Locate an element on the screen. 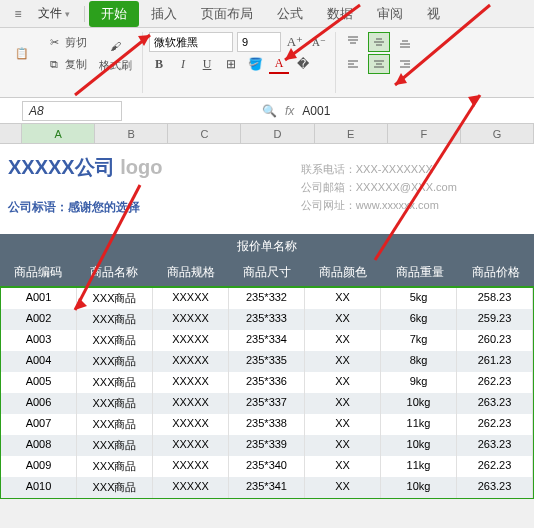 The image size is (534, 528). tab-file: 文件 is located at coordinates (54, 14).